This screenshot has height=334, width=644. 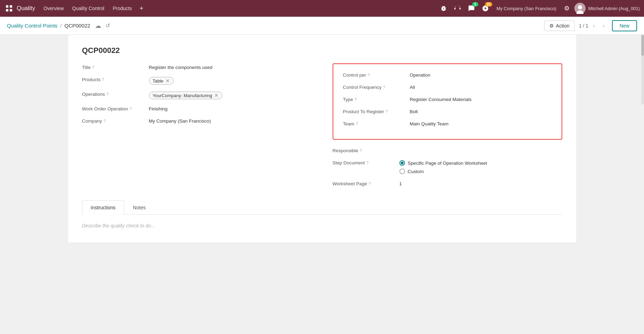 I want to click on company-field-row: Company ? My Company (San Francisco), so click(x=197, y=121).